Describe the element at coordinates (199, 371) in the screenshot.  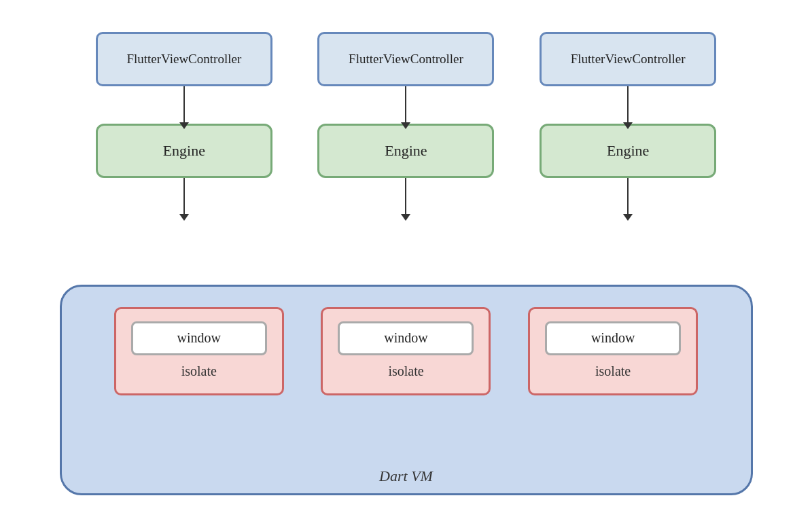
I see `isolate-label-1: isolate` at that location.